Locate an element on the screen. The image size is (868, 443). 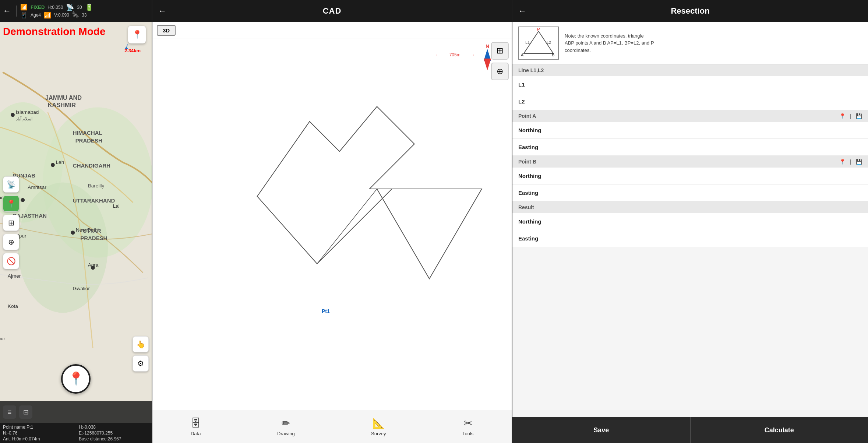
3d-button: 3D is located at coordinates (166, 30).